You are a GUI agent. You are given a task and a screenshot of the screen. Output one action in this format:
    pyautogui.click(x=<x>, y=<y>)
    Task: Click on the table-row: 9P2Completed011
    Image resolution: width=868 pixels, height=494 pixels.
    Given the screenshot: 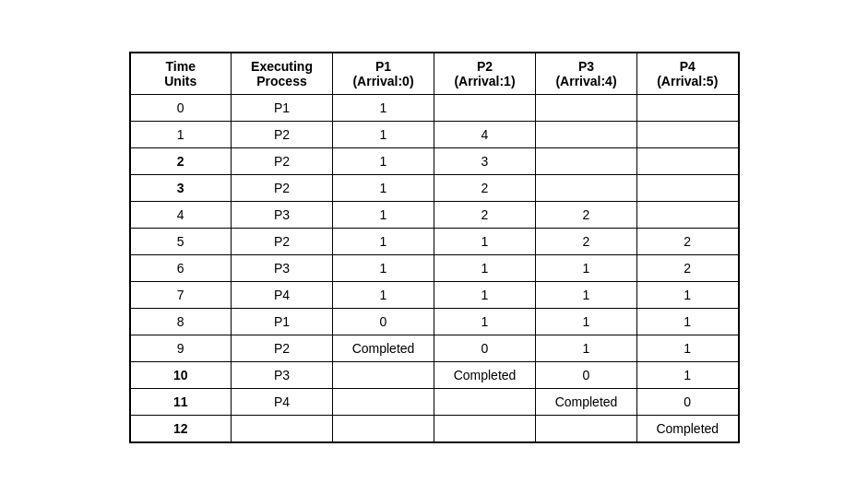 What is the action you would take?
    pyautogui.click(x=434, y=348)
    